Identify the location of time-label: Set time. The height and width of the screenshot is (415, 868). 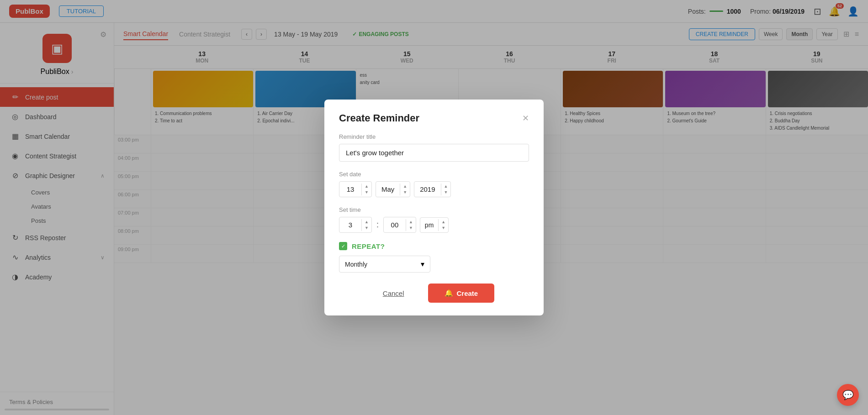
(434, 210).